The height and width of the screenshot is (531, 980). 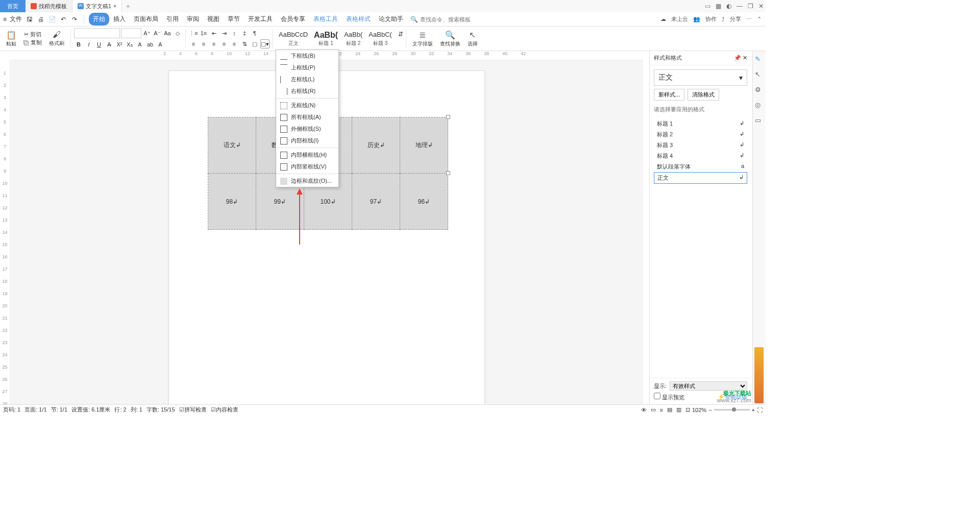 I want to click on marks-icon: ¶, so click(x=255, y=33).